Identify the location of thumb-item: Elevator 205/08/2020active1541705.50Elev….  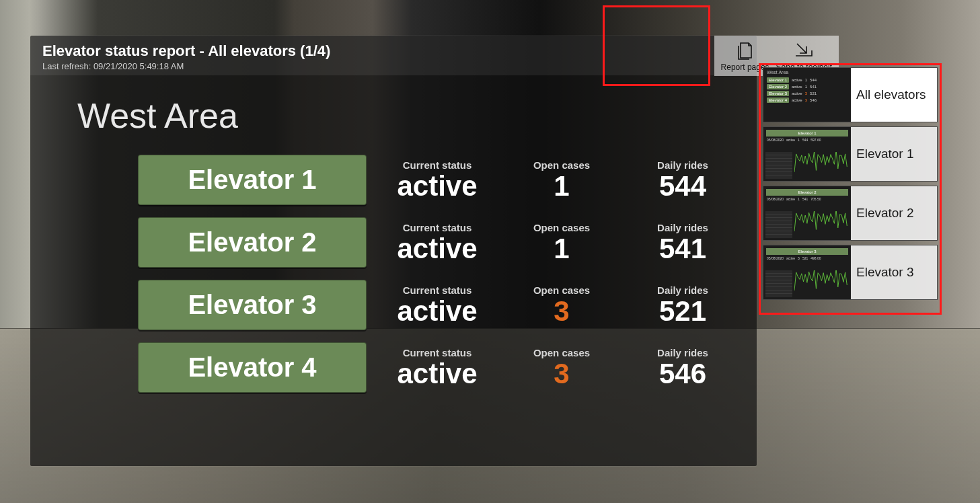
(850, 213).